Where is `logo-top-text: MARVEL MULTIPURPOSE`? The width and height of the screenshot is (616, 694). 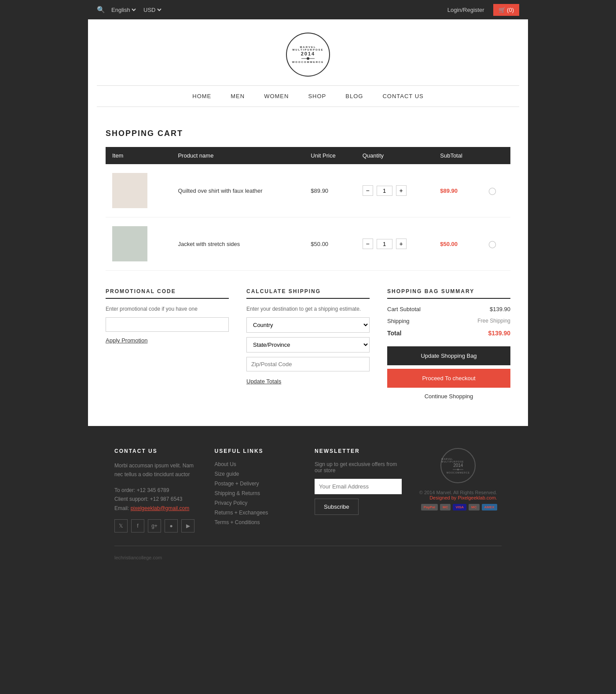
logo-top-text: MARVEL MULTIPURPOSE is located at coordinates (308, 48).